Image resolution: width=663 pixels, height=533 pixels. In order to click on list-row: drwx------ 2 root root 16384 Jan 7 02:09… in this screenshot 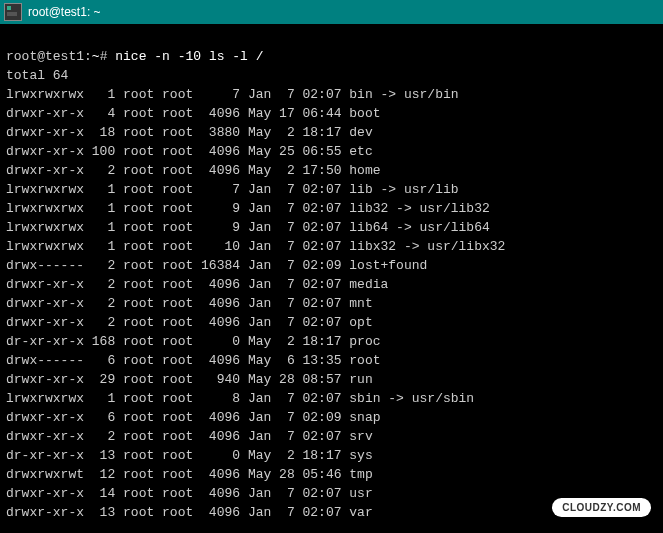, I will do `click(216, 266)`.